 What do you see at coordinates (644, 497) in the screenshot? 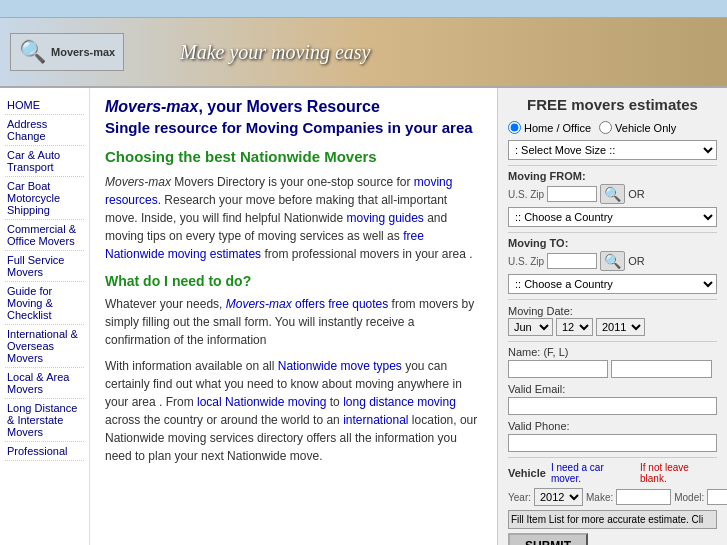
I see `vehicle-make-input` at bounding box center [644, 497].